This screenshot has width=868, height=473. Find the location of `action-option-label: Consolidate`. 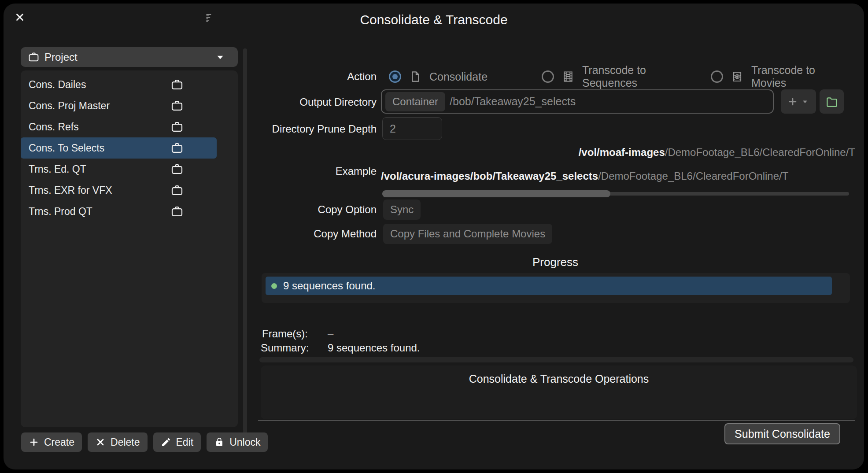

action-option-label: Consolidate is located at coordinates (458, 77).